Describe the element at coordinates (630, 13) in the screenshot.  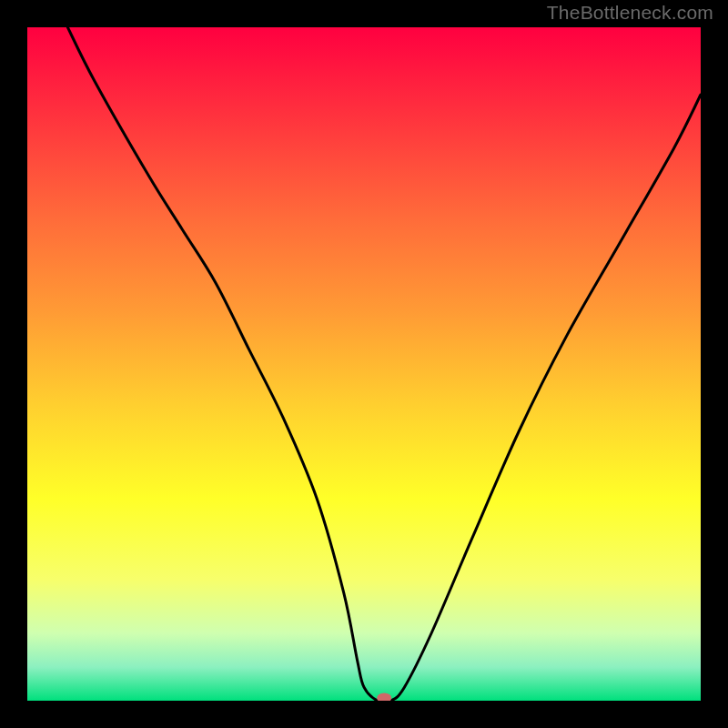
I see `watermark-text: TheBottleneck.com` at that location.